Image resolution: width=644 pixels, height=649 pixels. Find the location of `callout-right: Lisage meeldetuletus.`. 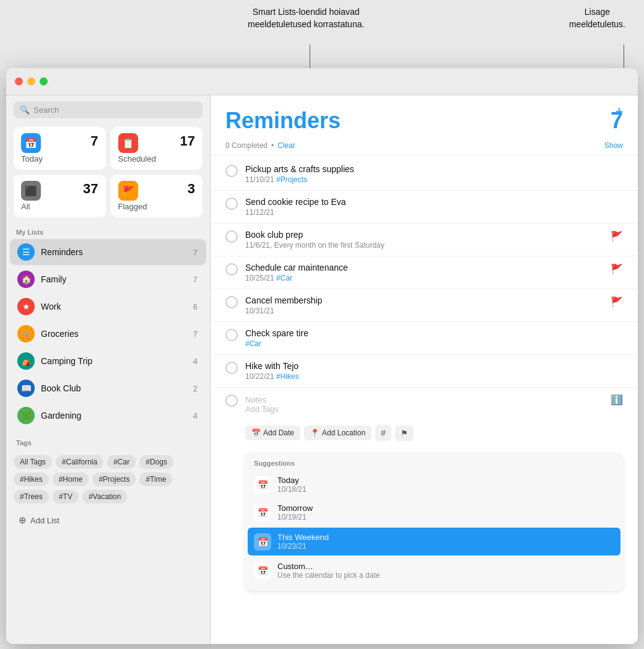

callout-right: Lisage meeldetuletus. is located at coordinates (597, 19).